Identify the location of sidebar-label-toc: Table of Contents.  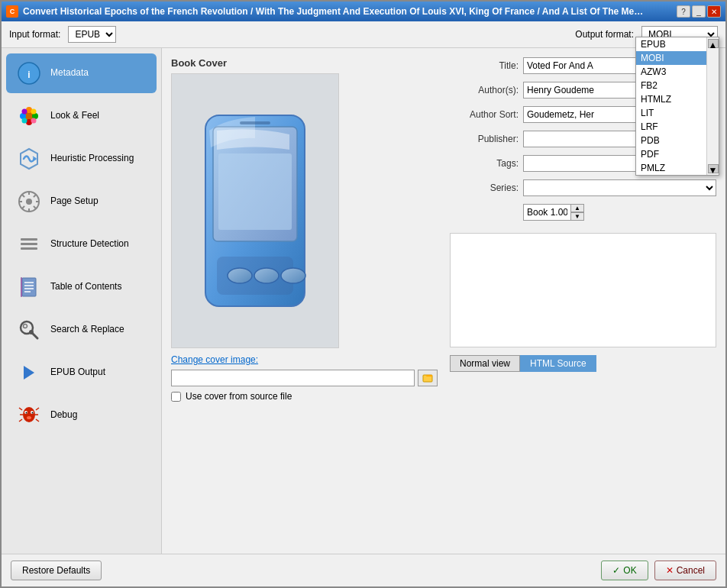
(86, 287).